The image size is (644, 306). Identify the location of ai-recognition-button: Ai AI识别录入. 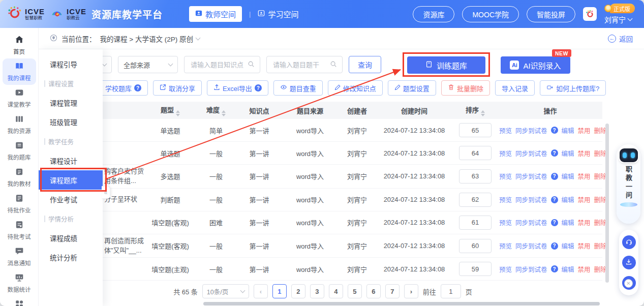
(536, 65).